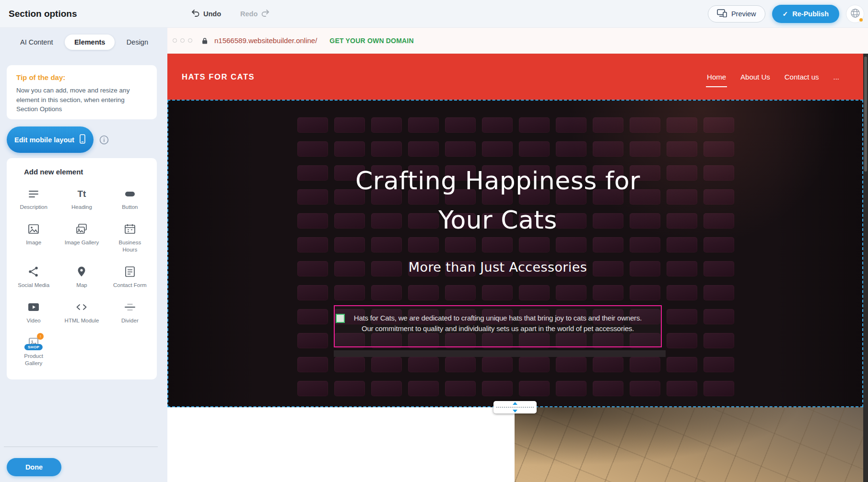 Image resolution: width=868 pixels, height=482 pixels. What do you see at coordinates (515, 411) in the screenshot?
I see `arrow-down-icon` at bounding box center [515, 411].